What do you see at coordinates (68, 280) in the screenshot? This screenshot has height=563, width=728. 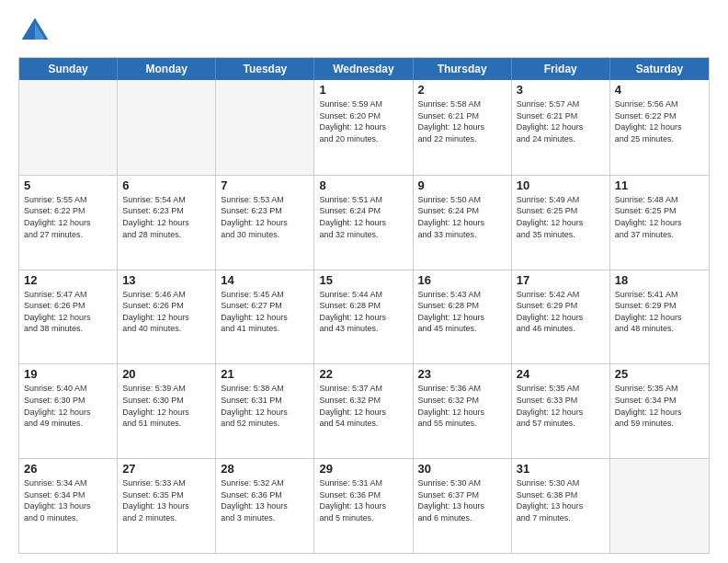 I see `day-number: 12` at bounding box center [68, 280].